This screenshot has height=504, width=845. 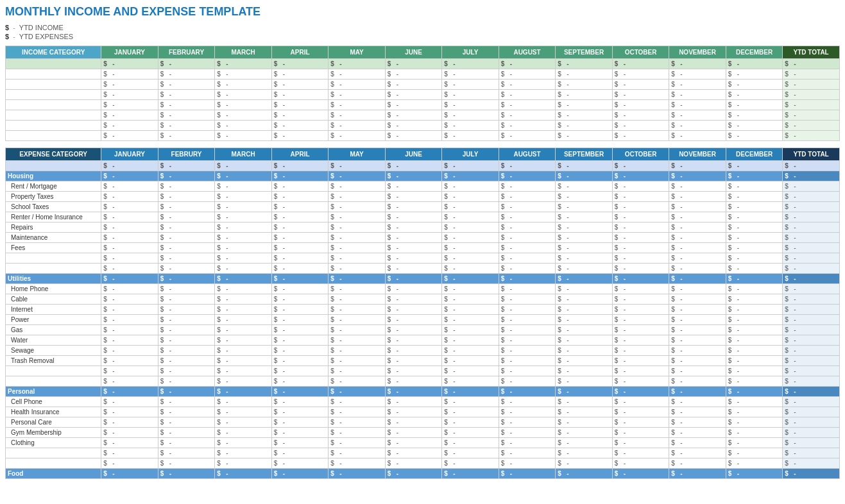 I want to click on gym-membership-label: Gym Membership, so click(x=54, y=433).